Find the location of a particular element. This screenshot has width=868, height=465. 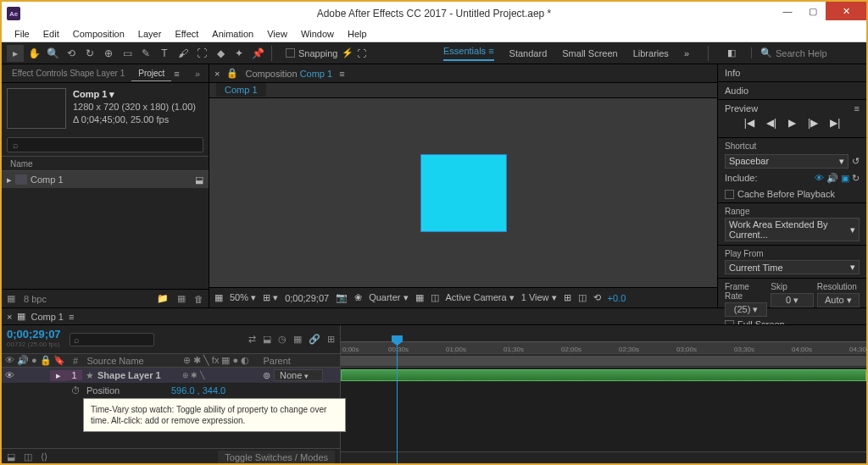

preview-panel-header: Preview is located at coordinates (741, 108).